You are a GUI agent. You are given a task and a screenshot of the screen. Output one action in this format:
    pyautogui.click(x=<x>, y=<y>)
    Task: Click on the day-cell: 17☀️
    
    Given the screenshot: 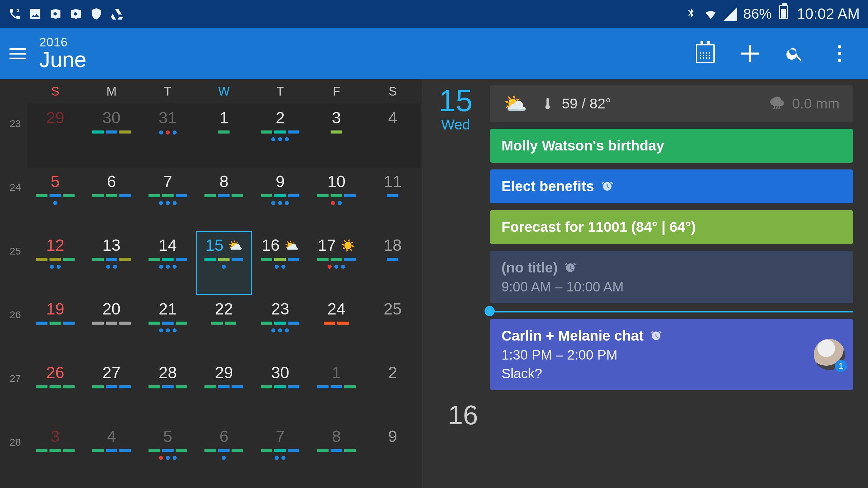 What is the action you would take?
    pyautogui.click(x=336, y=263)
    